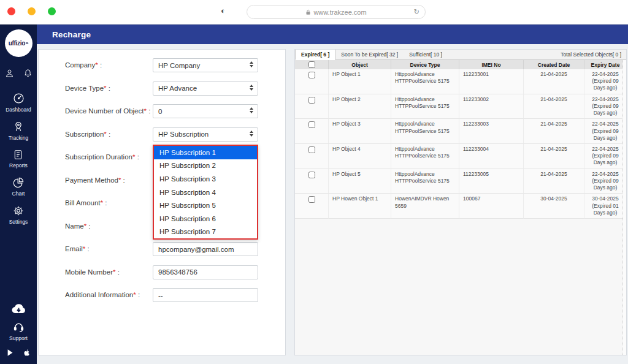 This screenshot has width=628, height=364. I want to click on privacy-shield-icon: ◐, so click(223, 11).